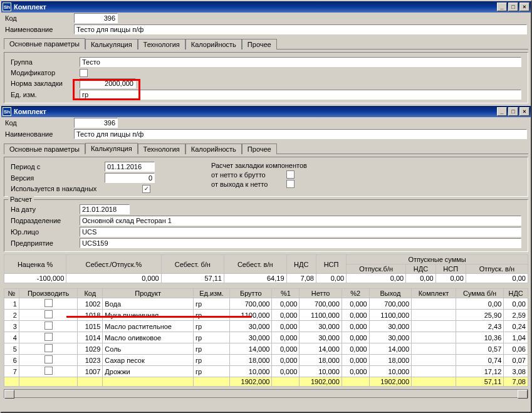 This screenshot has width=532, height=413. Describe the element at coordinates (255, 264) in the screenshot. I see `col-cost-vn: Себест. в/н` at that location.